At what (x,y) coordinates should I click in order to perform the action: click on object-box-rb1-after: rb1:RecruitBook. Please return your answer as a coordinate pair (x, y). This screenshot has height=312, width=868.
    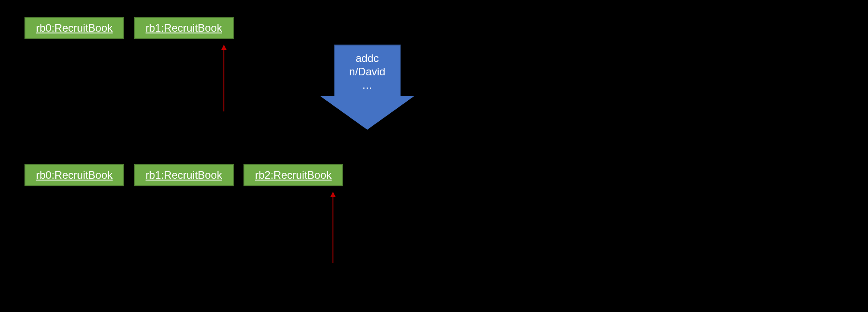
    Looking at the image, I should click on (184, 175).